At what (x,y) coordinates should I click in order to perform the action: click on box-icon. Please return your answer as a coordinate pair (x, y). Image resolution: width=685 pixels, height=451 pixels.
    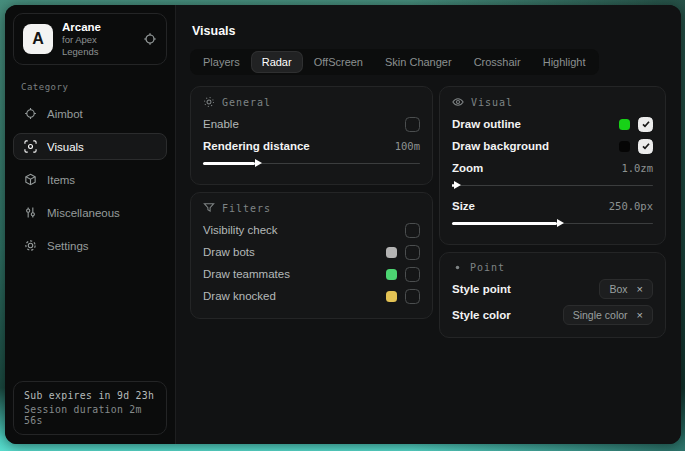
    Looking at the image, I should click on (30, 180).